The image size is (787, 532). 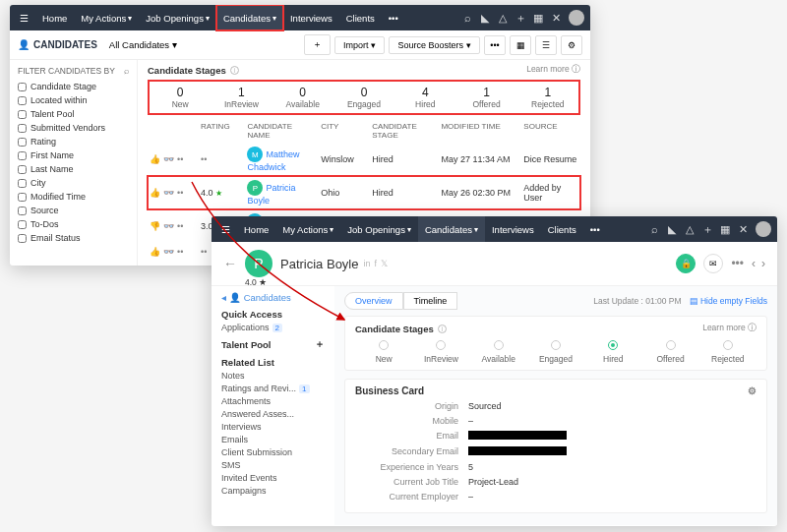 What do you see at coordinates (754, 264) in the screenshot?
I see `prev-record: ‹` at bounding box center [754, 264].